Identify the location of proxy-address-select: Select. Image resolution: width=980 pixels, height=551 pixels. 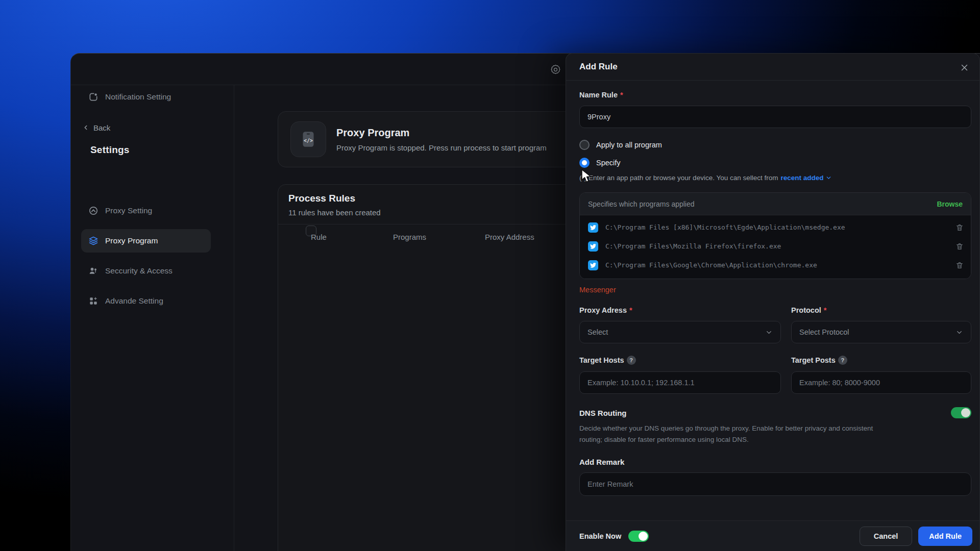
(680, 332).